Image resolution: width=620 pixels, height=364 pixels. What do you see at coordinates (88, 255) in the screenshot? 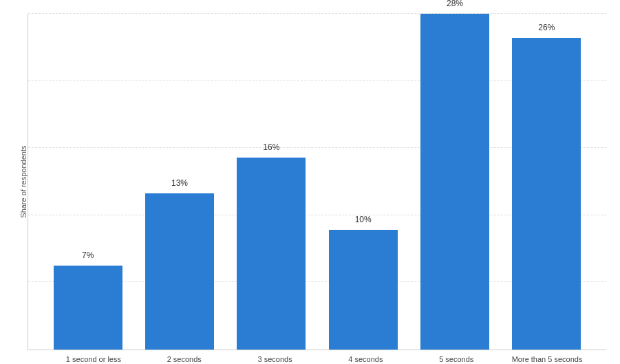
I see `bar-value-label: 7%` at bounding box center [88, 255].